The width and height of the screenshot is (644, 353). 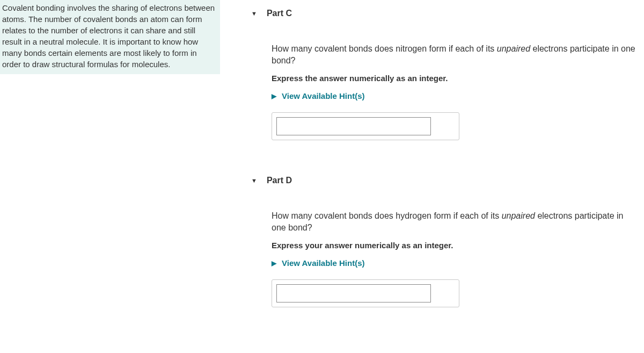 I want to click on part-c-instruction: Express the answer numerically as an int…, so click(x=456, y=78).